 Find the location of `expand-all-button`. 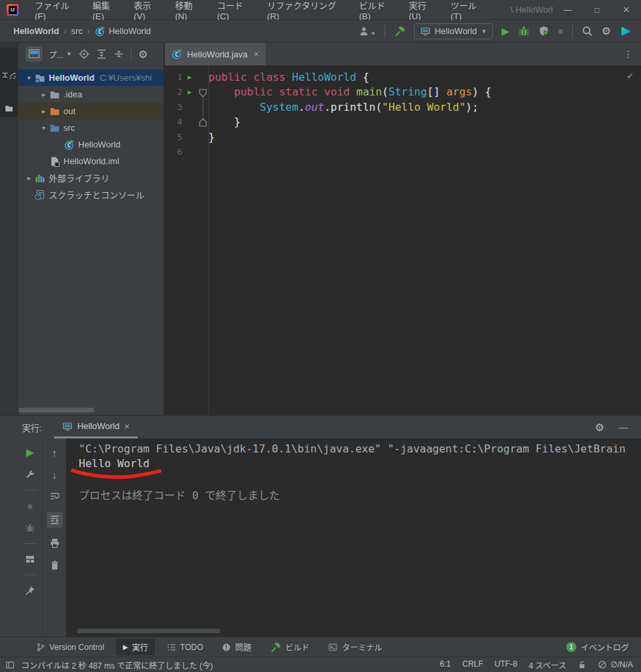

expand-all-button is located at coordinates (101, 54).